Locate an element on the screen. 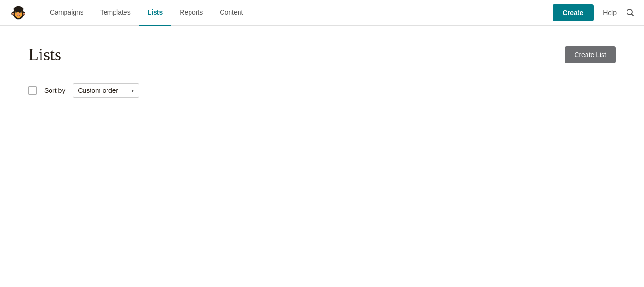 The image size is (644, 287). toolbar: Sort by Custom order Date created Name S… is located at coordinates (322, 90).